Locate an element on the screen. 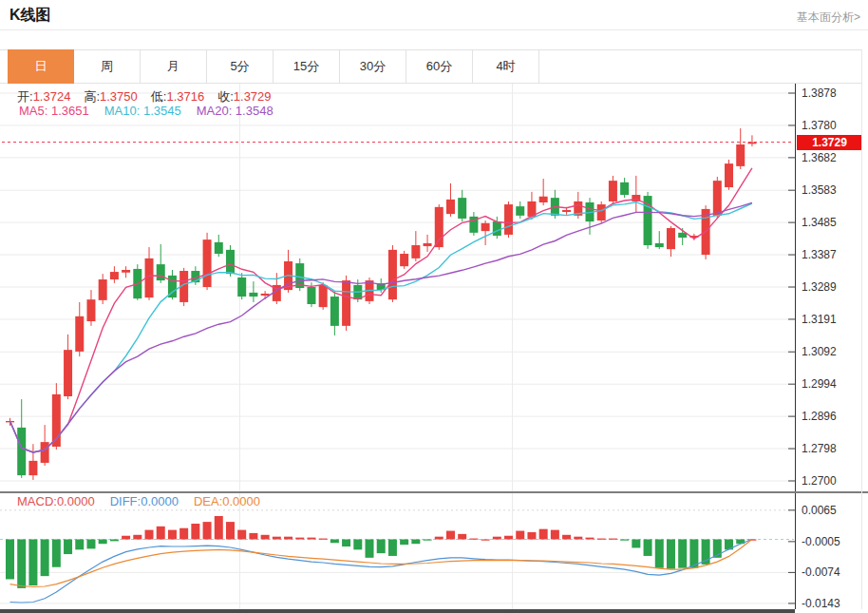 Image resolution: width=868 pixels, height=613 pixels. ohlc-label: 低: is located at coordinates (160, 97).